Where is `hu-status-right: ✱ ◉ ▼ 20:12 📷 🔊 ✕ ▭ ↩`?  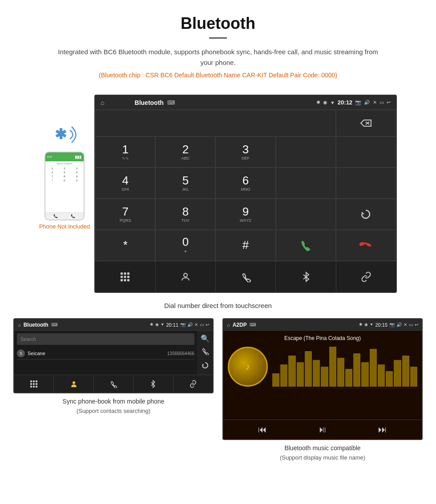 hu-status-right: ✱ ◉ ▼ 20:12 📷 🔊 ✕ ▭ ↩ is located at coordinates (353, 102).